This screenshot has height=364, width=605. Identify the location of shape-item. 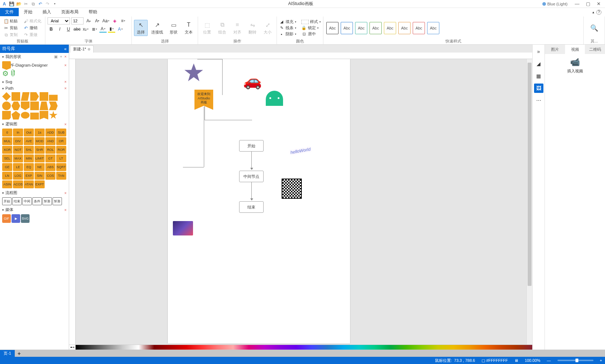
(6, 66).